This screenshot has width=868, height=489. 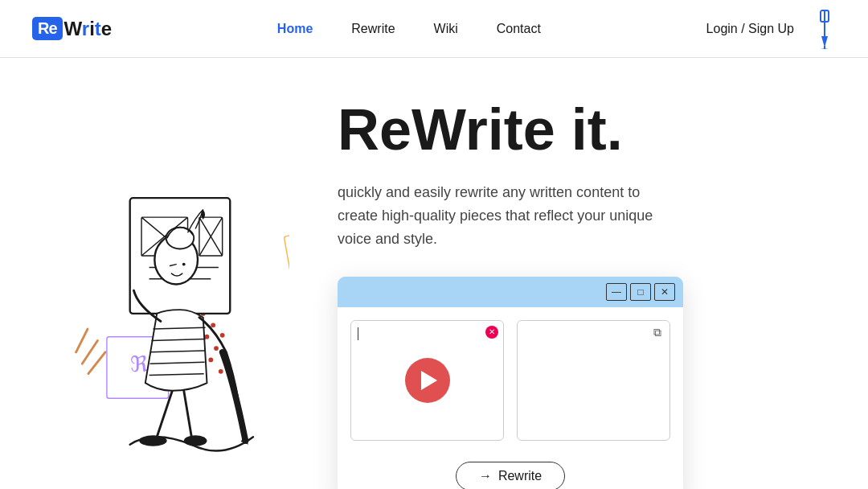 What do you see at coordinates (510, 475) in the screenshot?
I see `rewrite-button: → Rewrite` at bounding box center [510, 475].